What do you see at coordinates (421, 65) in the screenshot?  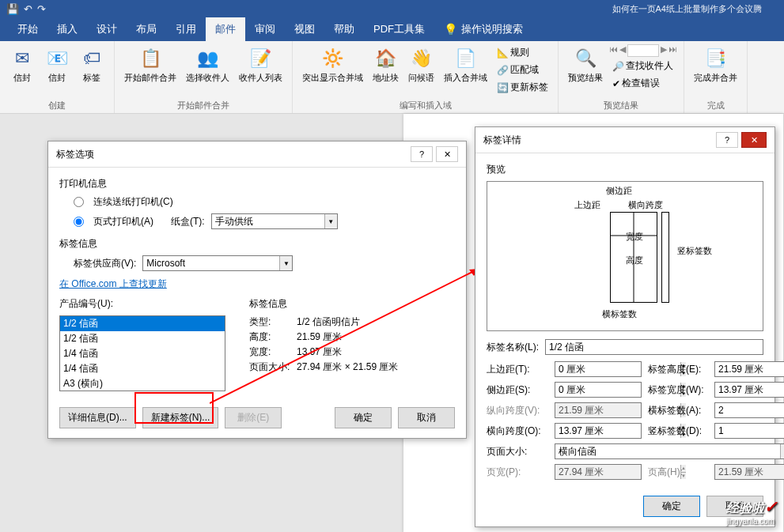 I see `greeting-button: 👋问候语` at bounding box center [421, 65].